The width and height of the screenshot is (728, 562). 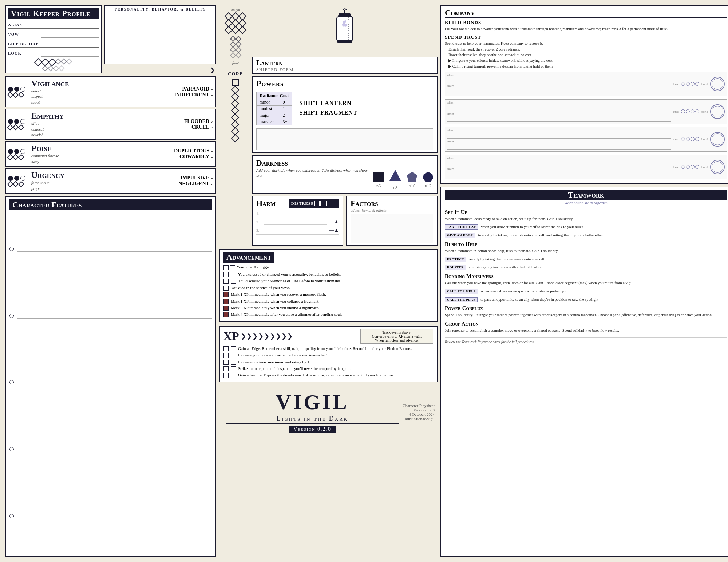 What do you see at coordinates (412, 180) in the screenshot?
I see `d10-die: d10` at bounding box center [412, 180].